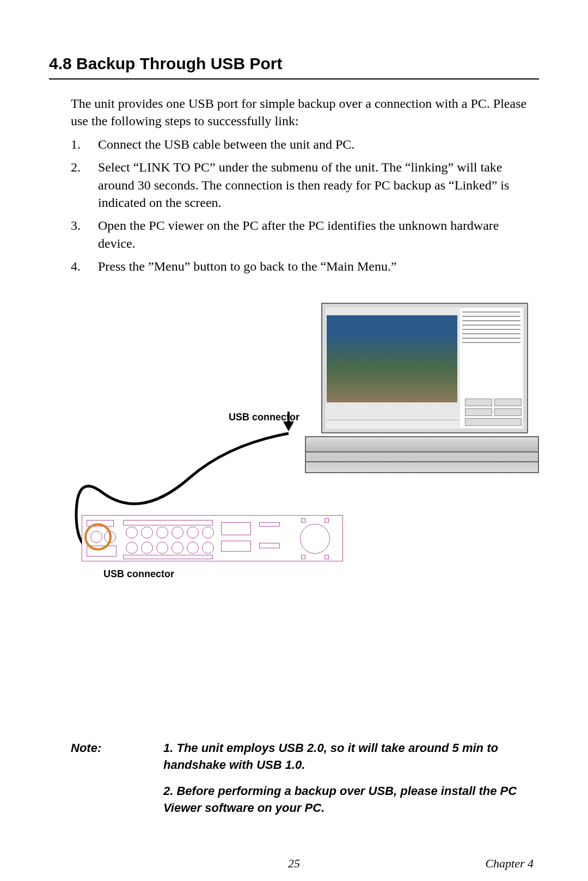  Describe the element at coordinates (305, 783) in the screenshot. I see `note-block: Note: 1. The unit employs USB 2.0, so it…` at that location.